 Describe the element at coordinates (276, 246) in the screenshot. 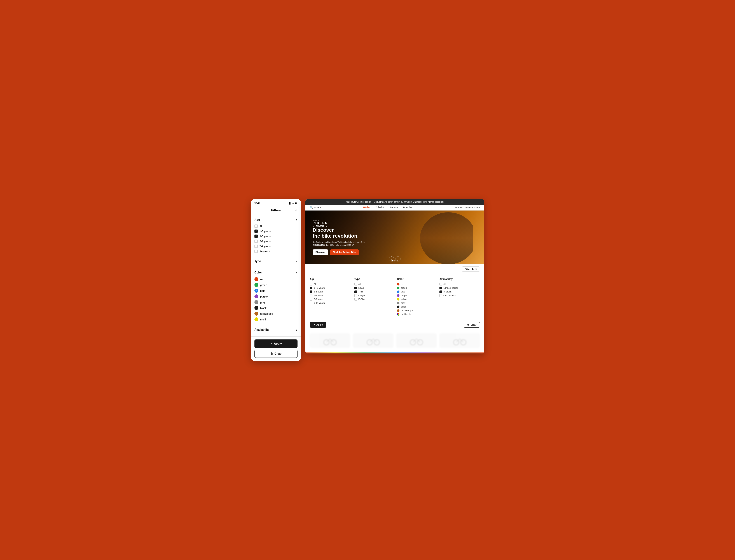

I see `age-7-9-item: 7-9 years` at that location.